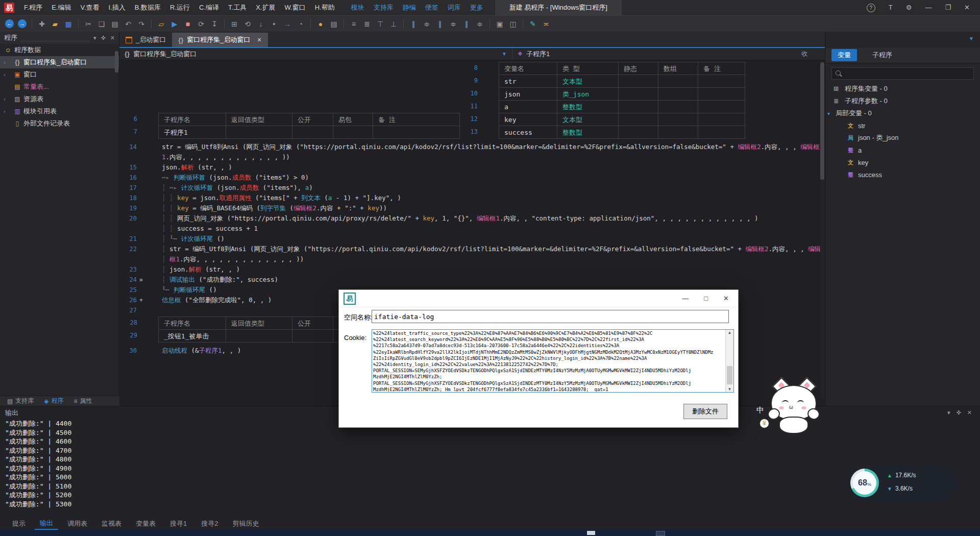 The image size is (980, 536). I want to click on center-icon: ◫, so click(513, 24).